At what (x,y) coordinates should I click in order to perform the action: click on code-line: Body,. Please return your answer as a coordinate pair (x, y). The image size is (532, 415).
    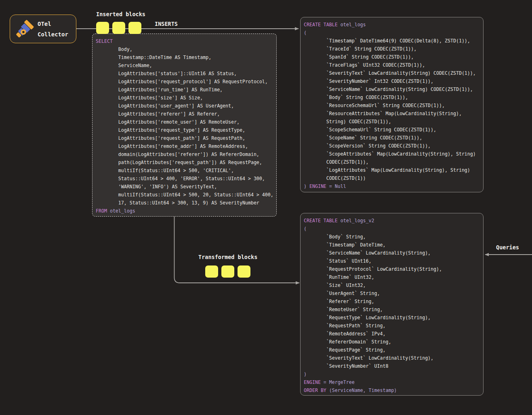
    Looking at the image, I should click on (186, 49).